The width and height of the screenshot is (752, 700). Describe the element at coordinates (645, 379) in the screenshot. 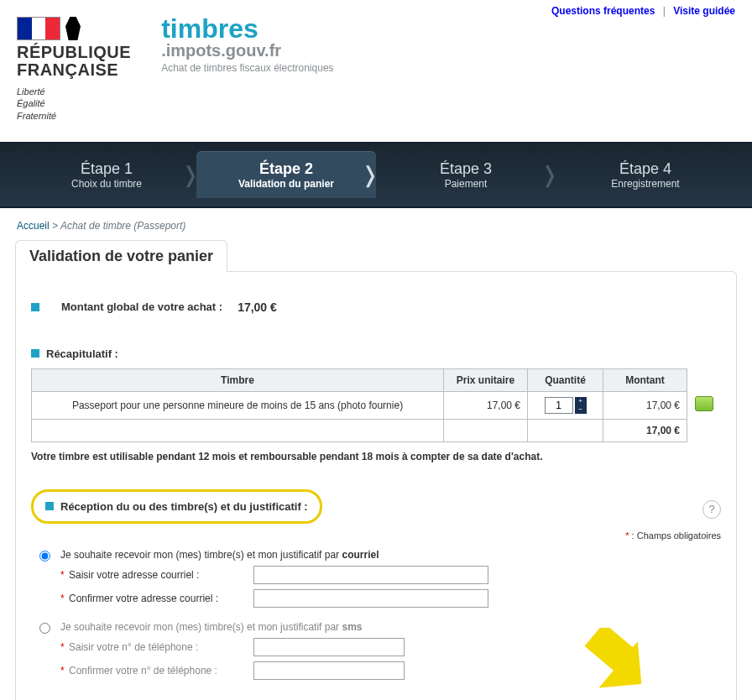

I see `col-amount: Montant` at that location.